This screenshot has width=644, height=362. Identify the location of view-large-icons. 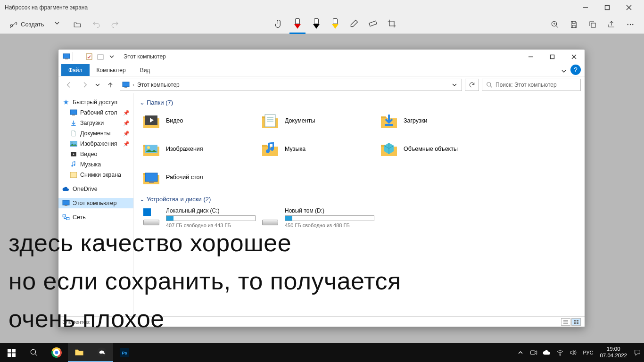
(576, 322).